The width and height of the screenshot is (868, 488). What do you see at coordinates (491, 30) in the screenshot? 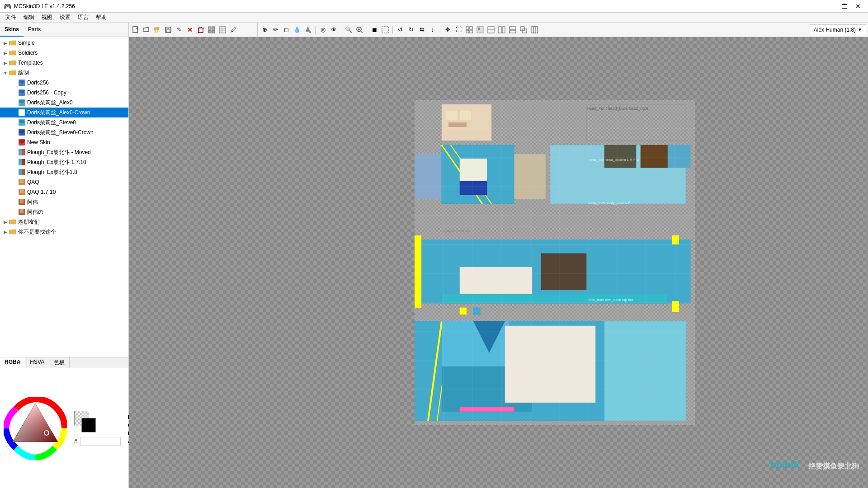
I see `tool-extra1` at bounding box center [491, 30].